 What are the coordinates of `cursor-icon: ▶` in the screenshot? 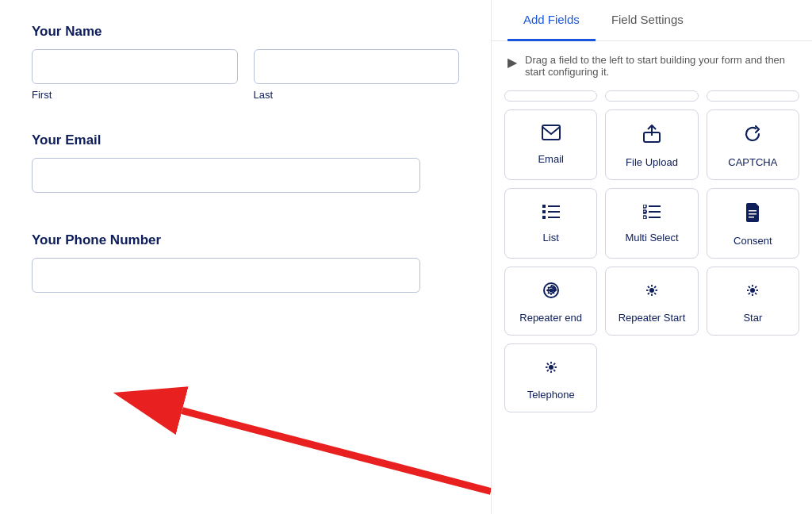 It's located at (512, 62).